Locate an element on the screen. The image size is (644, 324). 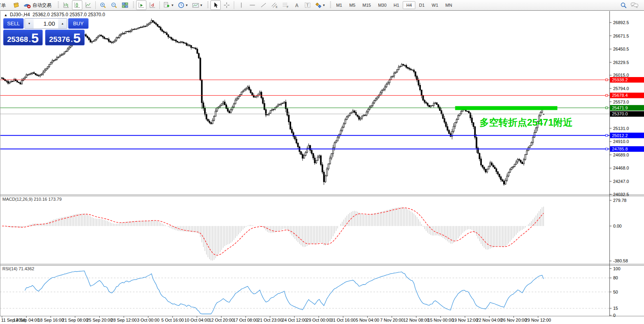
sell-price-box: 25368.5 is located at coordinates (23, 38).